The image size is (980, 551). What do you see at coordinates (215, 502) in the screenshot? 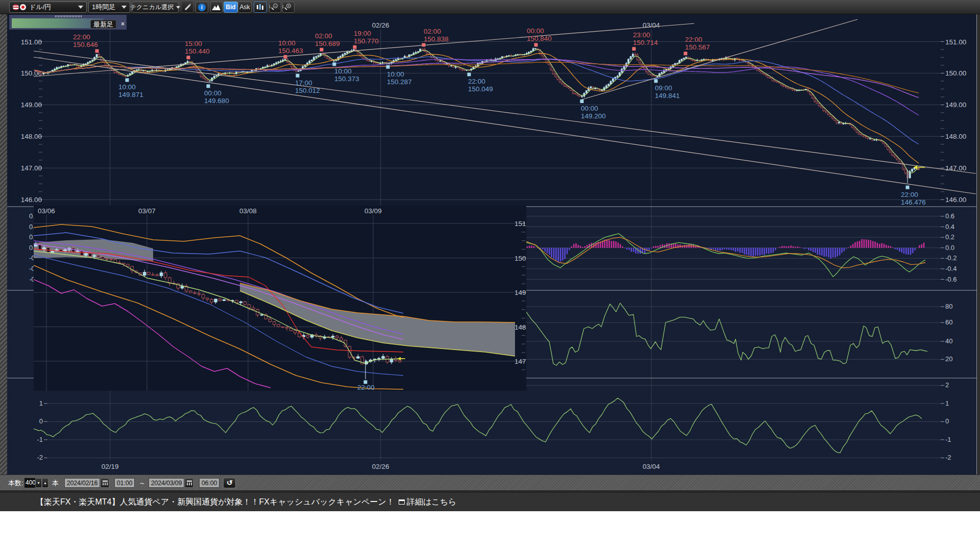
I see `campaign-text: 【楽天FX・楽天MT4】人気通貨ペア・新興国通貨が対象！！FXキャッシュバックキ…` at bounding box center [215, 502].